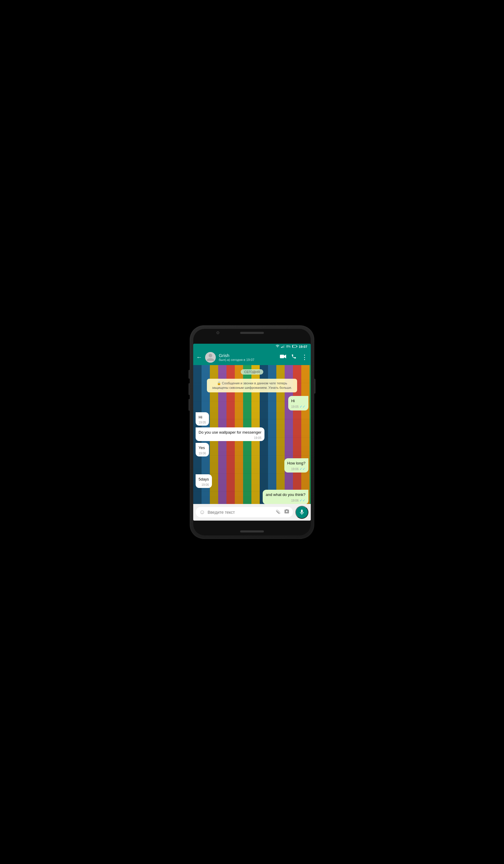 This screenshot has width=504, height=864. I want to click on more-options-icon: ⋮, so click(304, 357).